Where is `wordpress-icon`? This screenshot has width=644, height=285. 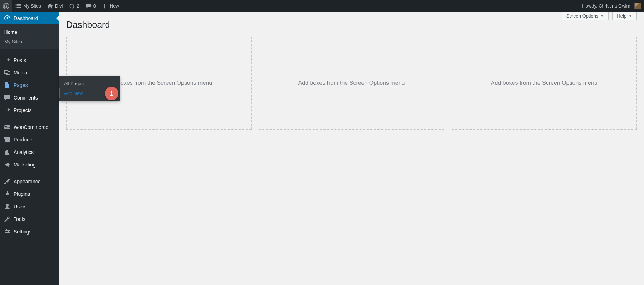 wordpress-icon is located at coordinates (6, 6).